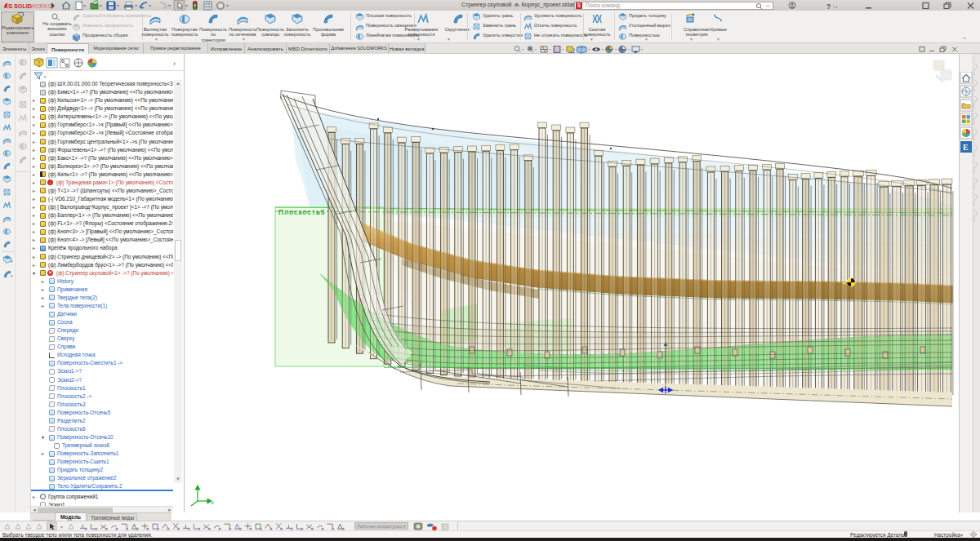 The image size is (980, 541). I want to click on svg-text: Плоскость5, so click(302, 212).